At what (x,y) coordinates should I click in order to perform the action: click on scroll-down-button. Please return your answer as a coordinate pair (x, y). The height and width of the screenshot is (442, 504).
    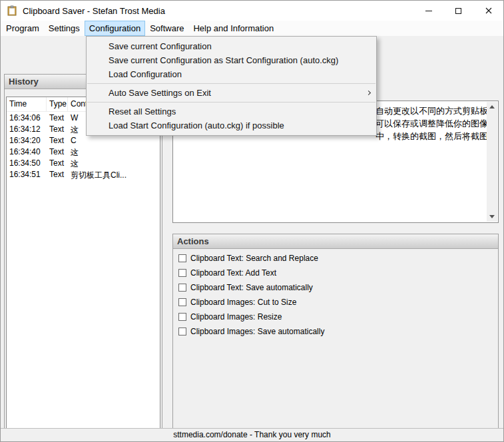
    Looking at the image, I should click on (492, 217).